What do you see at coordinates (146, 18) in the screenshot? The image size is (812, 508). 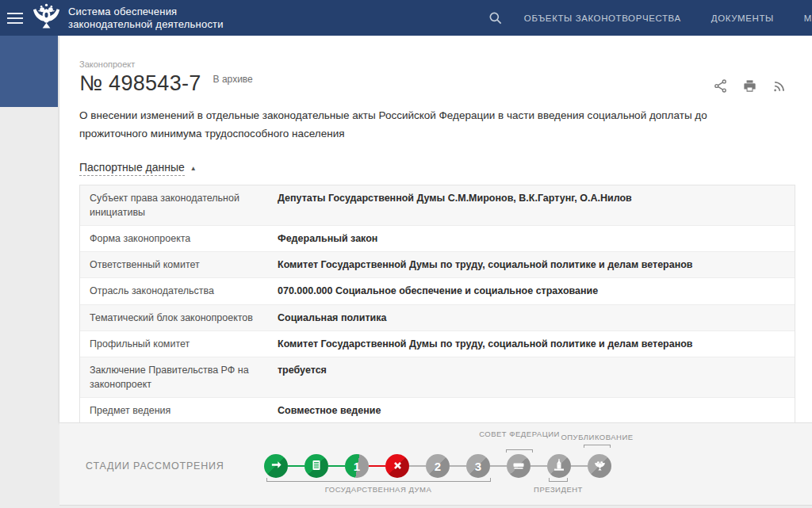 I see `app-title: Система обеспечения законодательной деят…` at bounding box center [146, 18].